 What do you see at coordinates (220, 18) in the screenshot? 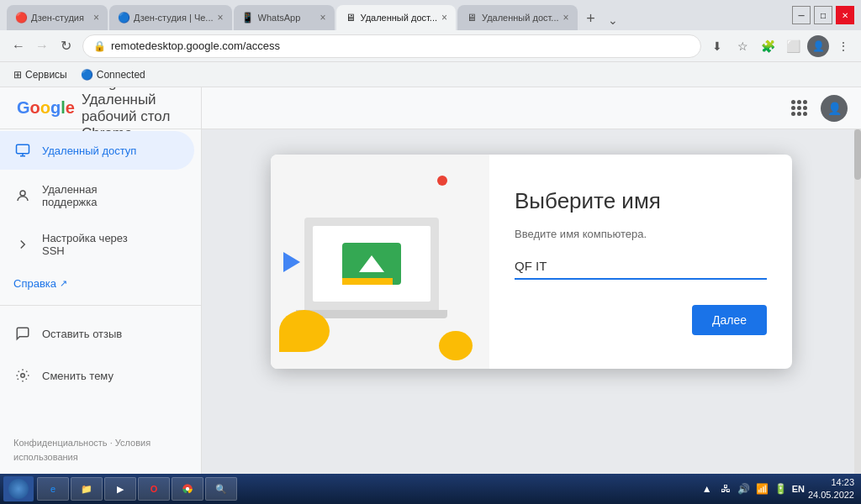
I see `tab2-close: ×` at bounding box center [220, 18].